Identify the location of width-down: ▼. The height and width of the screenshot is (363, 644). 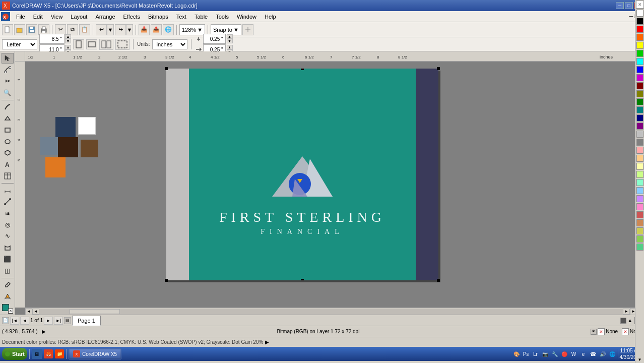
(68, 41).